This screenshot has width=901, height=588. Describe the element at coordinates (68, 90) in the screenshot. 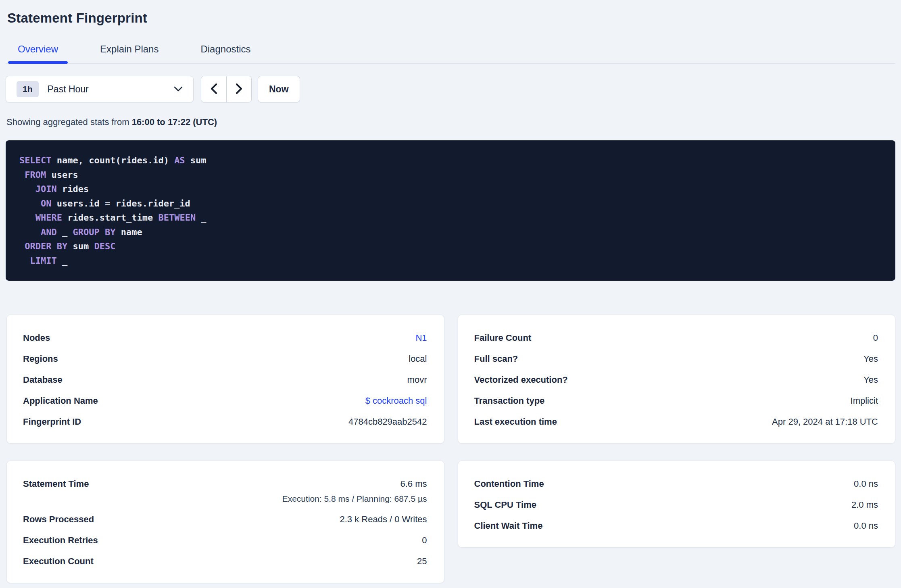

I see `time-range-label: Past Hour` at that location.